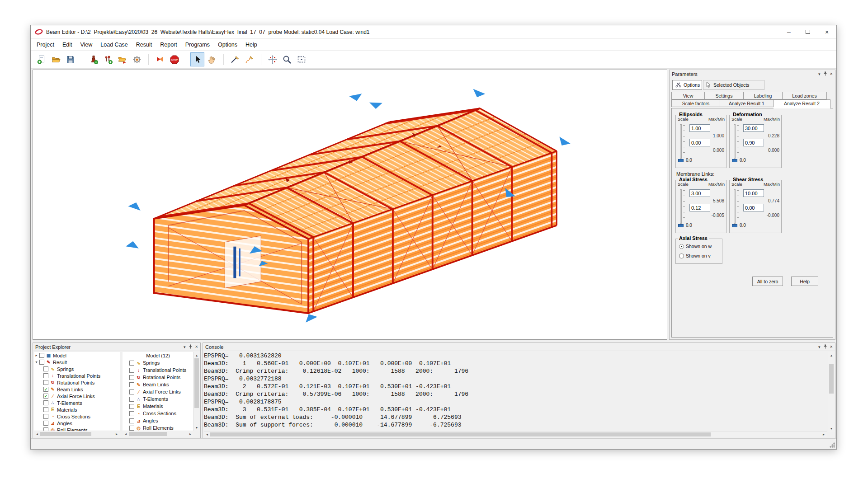  What do you see at coordinates (688, 96) in the screenshot?
I see `tab-view: View` at bounding box center [688, 96].